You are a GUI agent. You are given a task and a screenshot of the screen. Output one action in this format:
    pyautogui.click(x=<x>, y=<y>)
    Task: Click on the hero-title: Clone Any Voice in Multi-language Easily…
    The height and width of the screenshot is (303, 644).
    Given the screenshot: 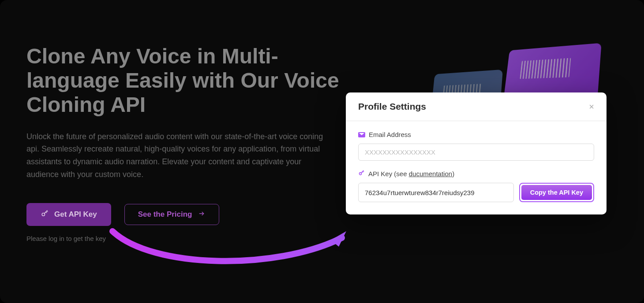 What is the action you would take?
    pyautogui.click(x=185, y=81)
    